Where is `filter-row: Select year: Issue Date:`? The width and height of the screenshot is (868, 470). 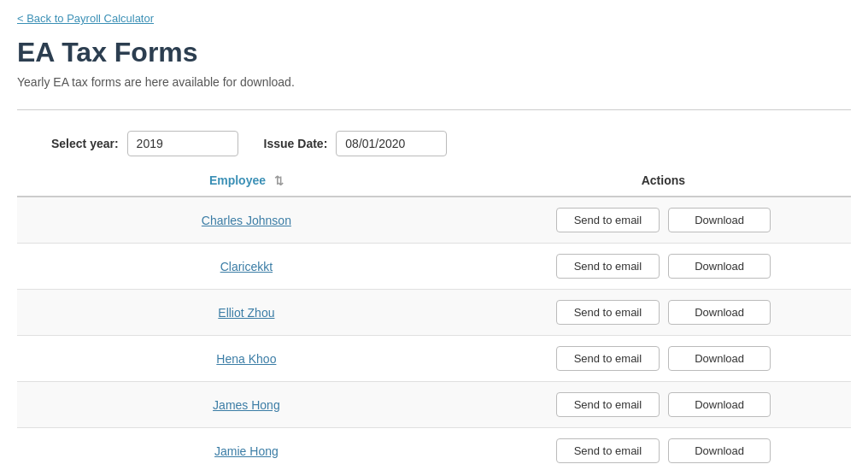 filter-row: Select year: Issue Date: is located at coordinates (434, 144).